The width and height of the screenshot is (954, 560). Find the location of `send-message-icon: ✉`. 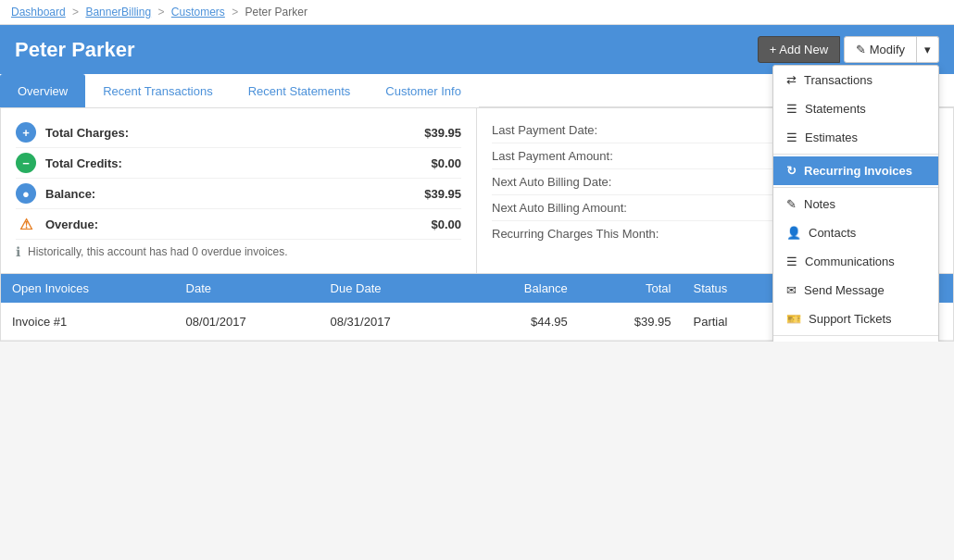

send-message-icon: ✉ is located at coordinates (791, 291).